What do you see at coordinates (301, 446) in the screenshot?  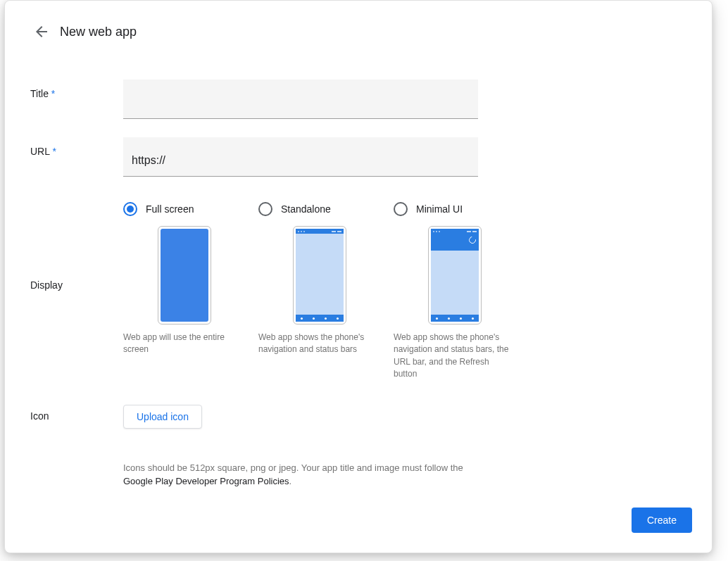 I see `icon-field-col: Upload icon Icons should be 512px square…` at bounding box center [301, 446].